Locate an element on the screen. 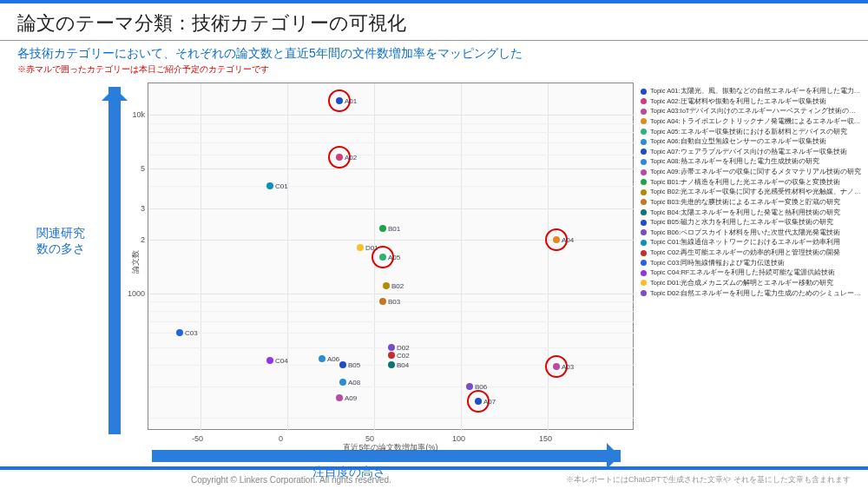 The image size is (868, 489). y-axis-annotation: 関連研究 数の多さ is located at coordinates (61, 241).